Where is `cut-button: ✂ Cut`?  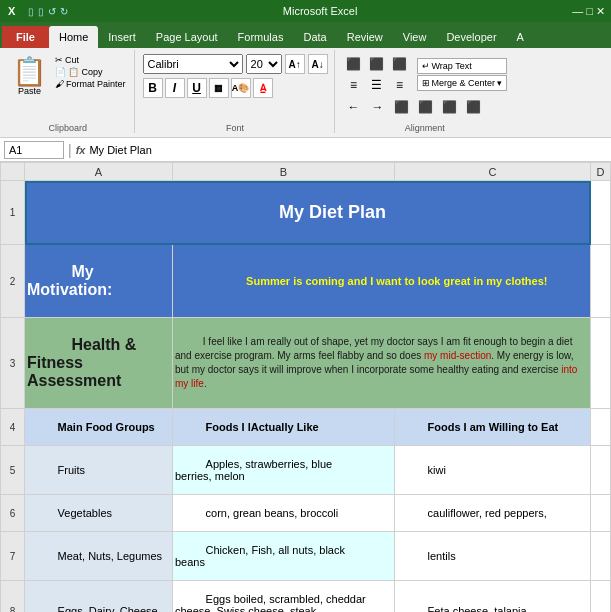
cut-button: ✂ Cut is located at coordinates (90, 60).